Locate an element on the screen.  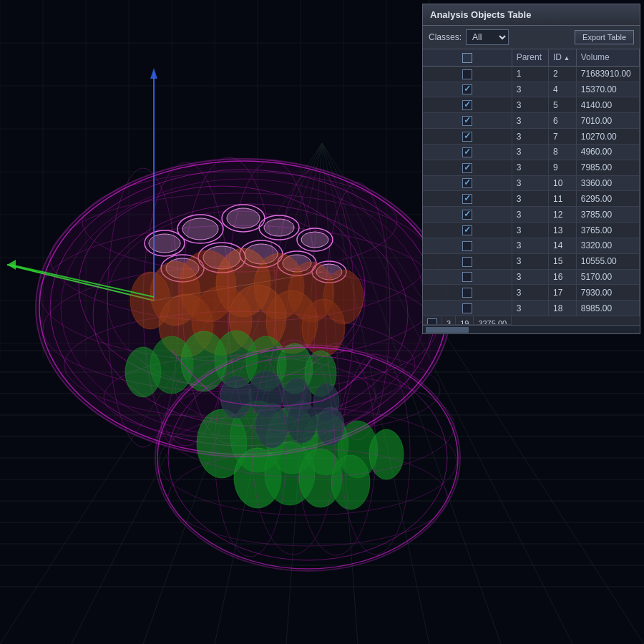
id-column-header: ID is located at coordinates (562, 57).